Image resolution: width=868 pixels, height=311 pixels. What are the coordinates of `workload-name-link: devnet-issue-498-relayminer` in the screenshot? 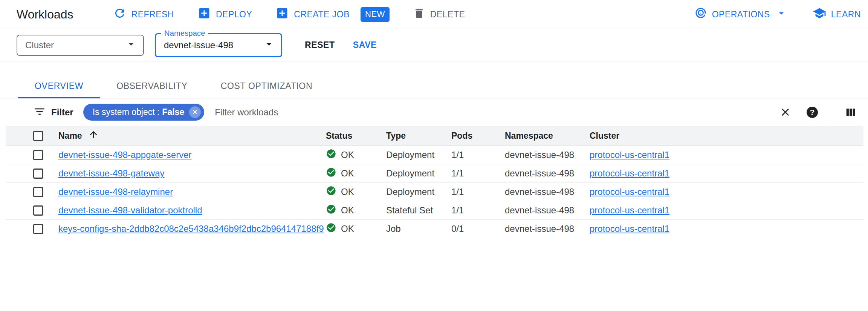 It's located at (116, 192).